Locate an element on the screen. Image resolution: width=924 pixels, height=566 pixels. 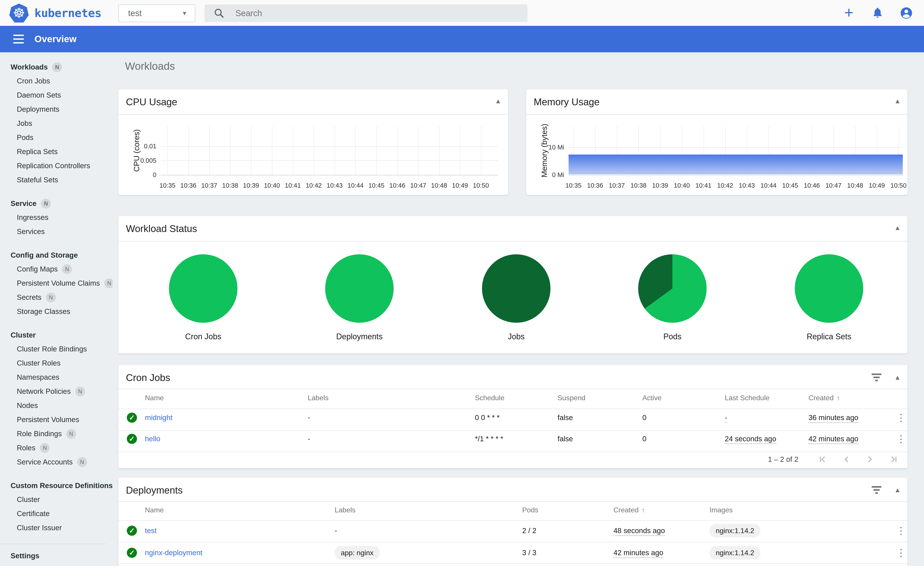
resource-link-nginx-deployment: nginx-deployment is located at coordinates (174, 553).